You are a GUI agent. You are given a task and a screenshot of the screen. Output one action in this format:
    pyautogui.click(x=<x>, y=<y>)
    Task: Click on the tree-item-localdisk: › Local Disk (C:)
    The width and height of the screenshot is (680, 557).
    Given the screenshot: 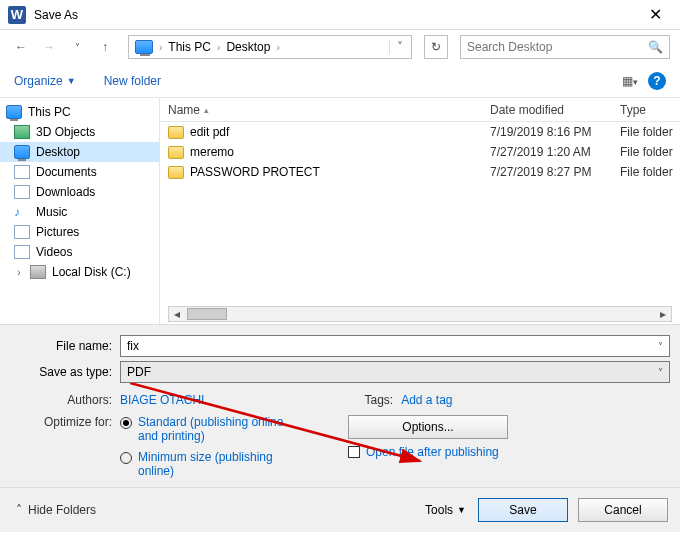 What is the action you would take?
    pyautogui.click(x=80, y=272)
    